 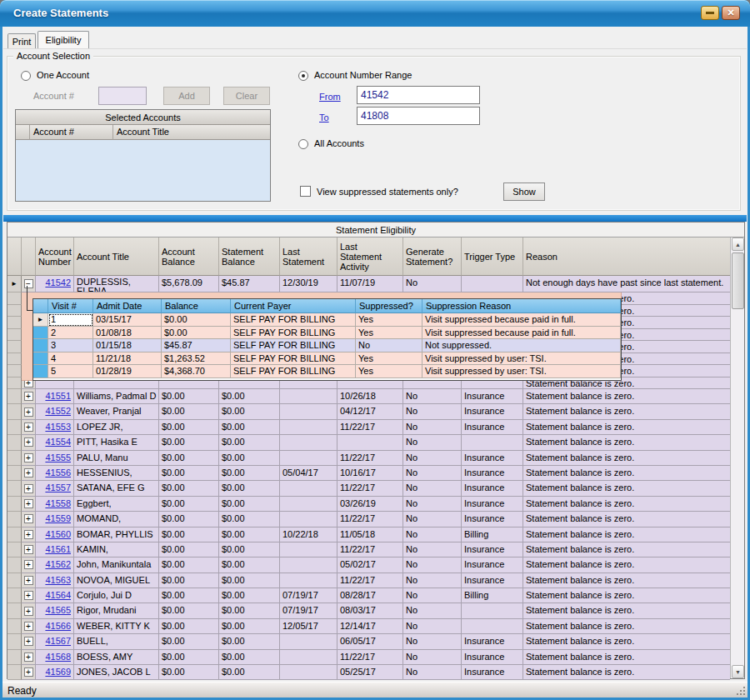 I want to click on visit-row: 2 01/08/18 $0.00 SELF PAY FOR BILLING Ye…, so click(x=327, y=333).